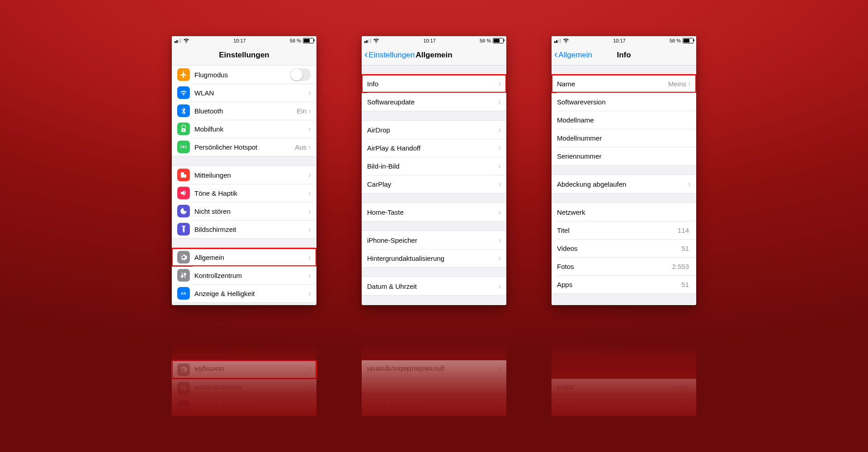 Image resolution: width=868 pixels, height=452 pixels. What do you see at coordinates (244, 185) in the screenshot?
I see `settings-list: FlugmodusWLAN›BluetoothEin›Mobilfunk›Per…` at bounding box center [244, 185].